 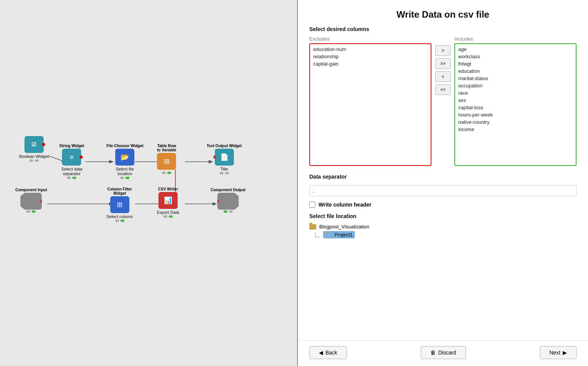 What do you see at coordinates (555, 353) in the screenshot?
I see `next-label: Next` at bounding box center [555, 353].